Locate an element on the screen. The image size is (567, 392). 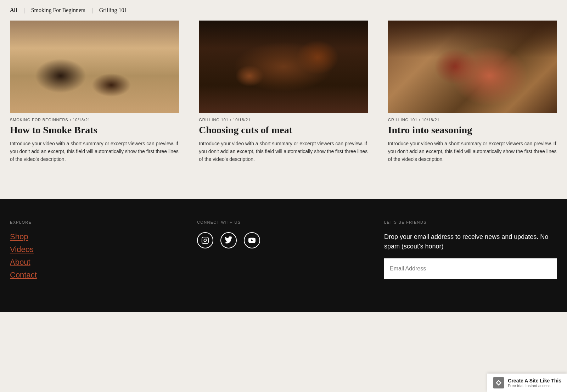
social-icons-container is located at coordinates (284, 240).